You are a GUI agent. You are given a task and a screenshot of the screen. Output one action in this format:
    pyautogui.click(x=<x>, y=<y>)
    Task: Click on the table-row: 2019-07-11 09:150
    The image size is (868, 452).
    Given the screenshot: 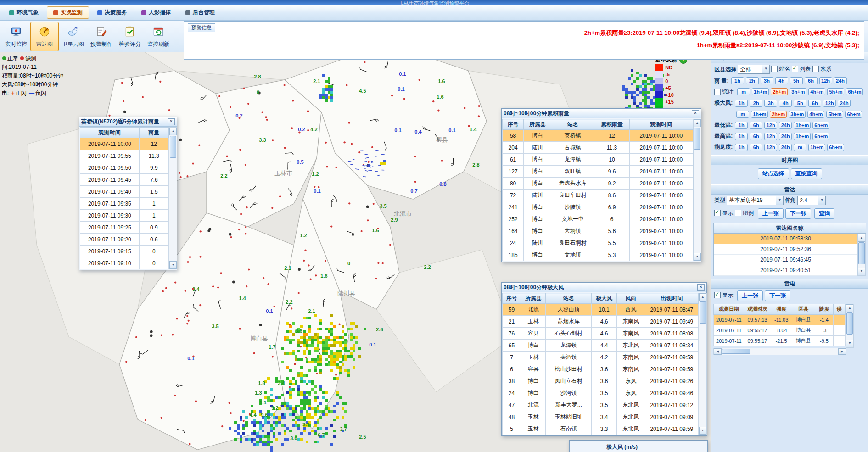 What is the action you would take?
    pyautogui.click(x=125, y=251)
    